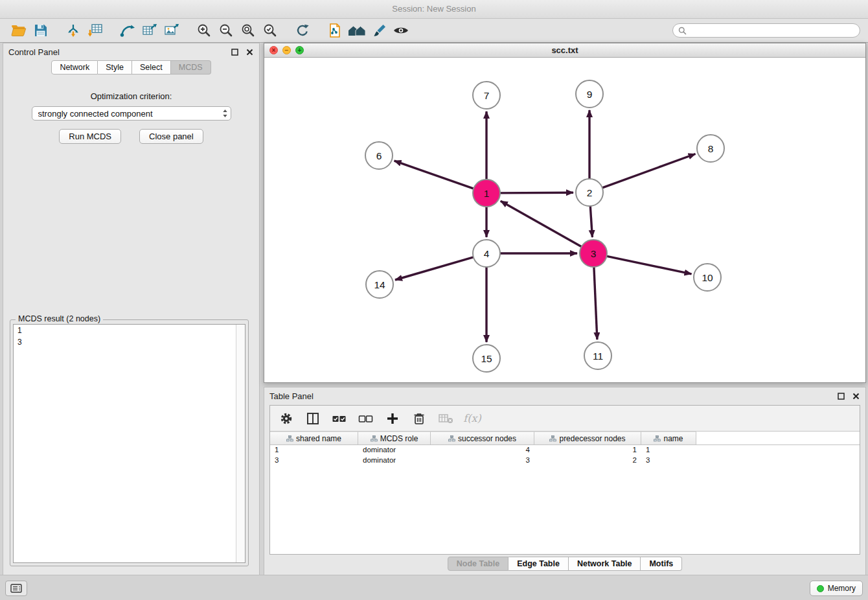  I want to click on show-hide-button, so click(401, 30).